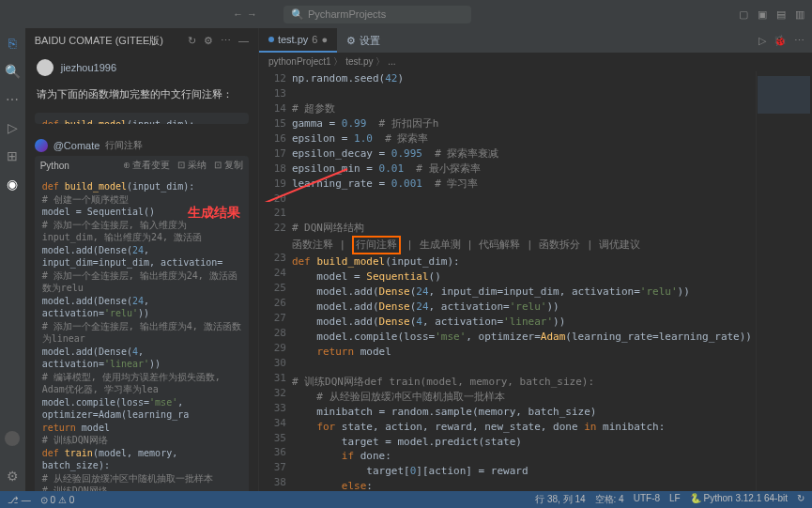 The image size is (812, 508). What do you see at coordinates (801, 500) in the screenshot?
I see `refresh-status-icon: ↻` at bounding box center [801, 500].